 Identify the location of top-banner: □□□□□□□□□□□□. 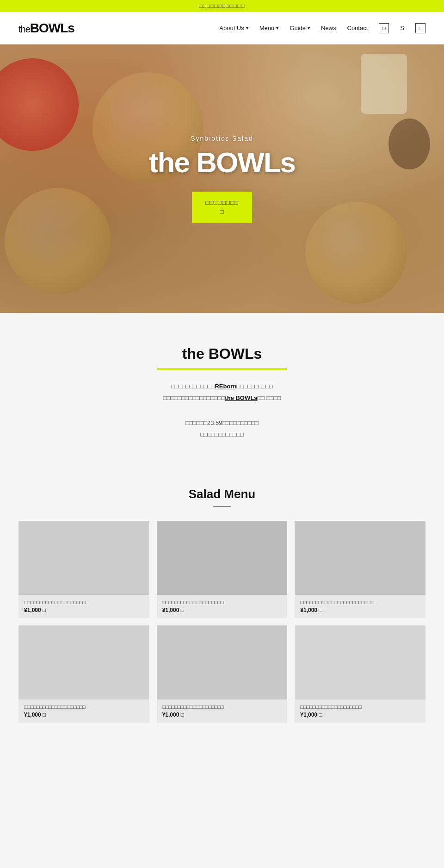
(222, 6).